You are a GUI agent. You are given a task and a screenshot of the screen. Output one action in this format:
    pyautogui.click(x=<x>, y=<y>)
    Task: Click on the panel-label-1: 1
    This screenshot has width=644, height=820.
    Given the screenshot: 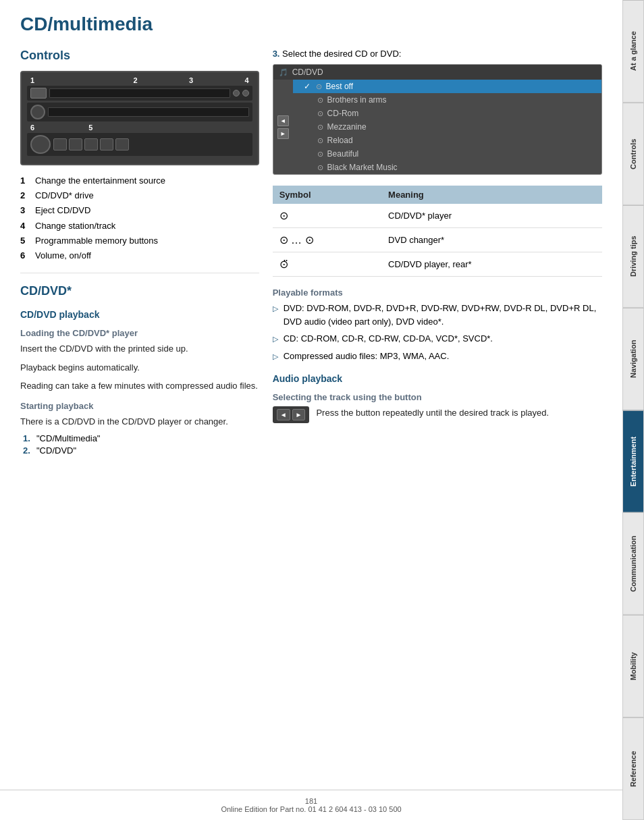 What is the action you would take?
    pyautogui.click(x=32, y=80)
    